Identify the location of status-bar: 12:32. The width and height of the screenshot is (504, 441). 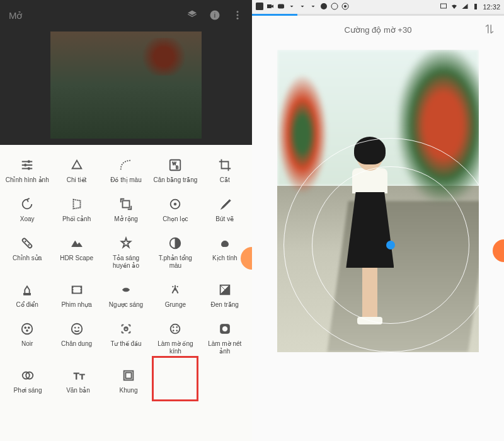
(378, 7).